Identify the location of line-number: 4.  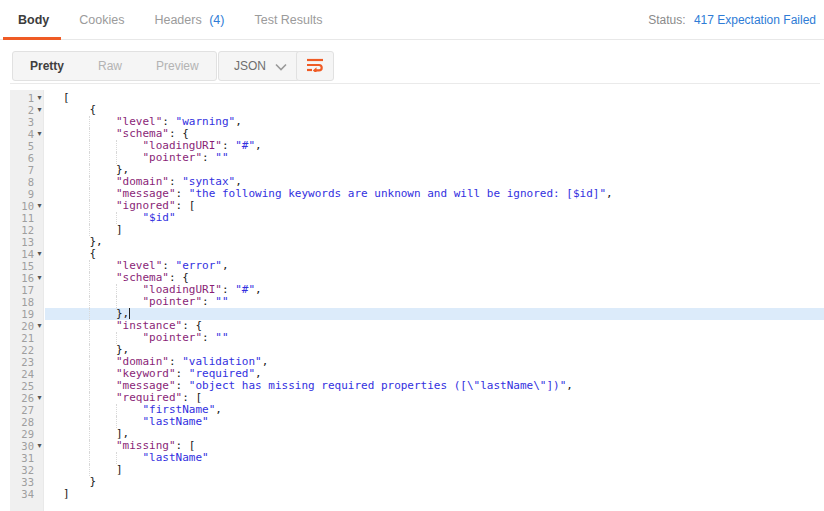
(17, 134).